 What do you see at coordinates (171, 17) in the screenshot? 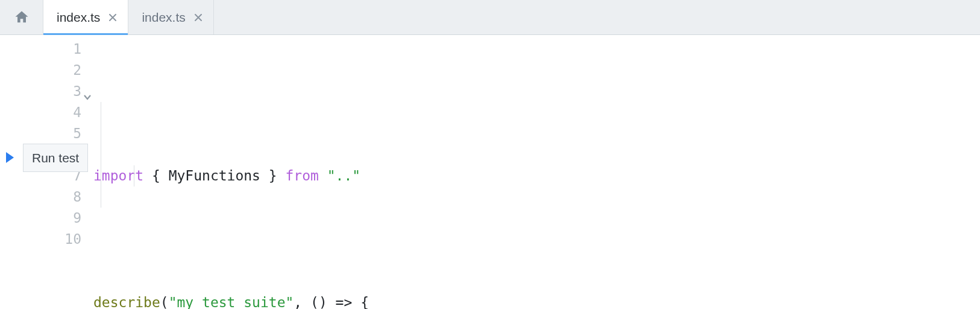
I see `tab-index-ts-inactive: index.ts` at bounding box center [171, 17].